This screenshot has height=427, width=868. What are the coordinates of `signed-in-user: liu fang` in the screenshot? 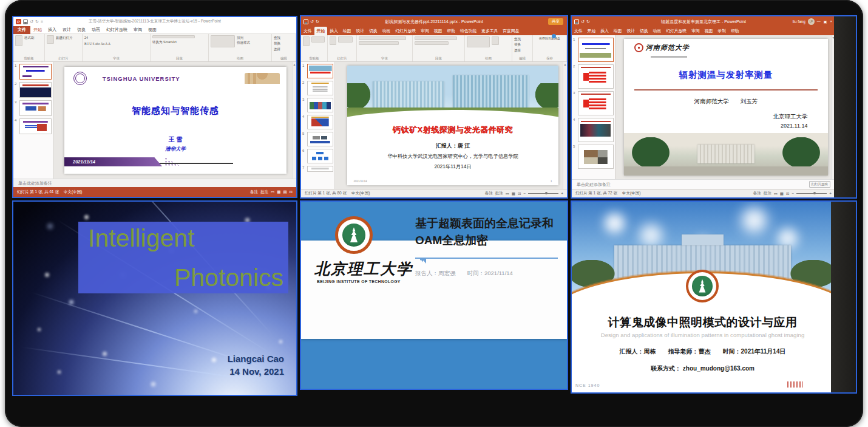 It's located at (799, 22).